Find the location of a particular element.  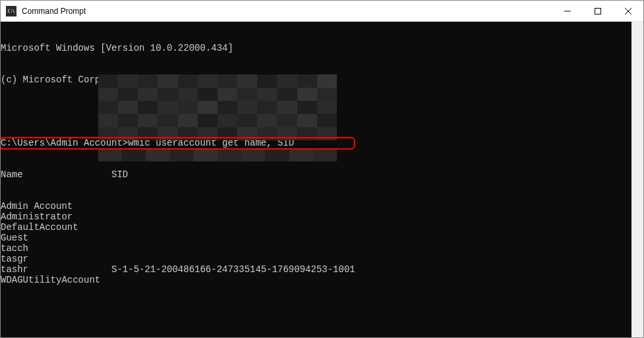

titlebar: C:\ Command Prompt is located at coordinates (322, 11).